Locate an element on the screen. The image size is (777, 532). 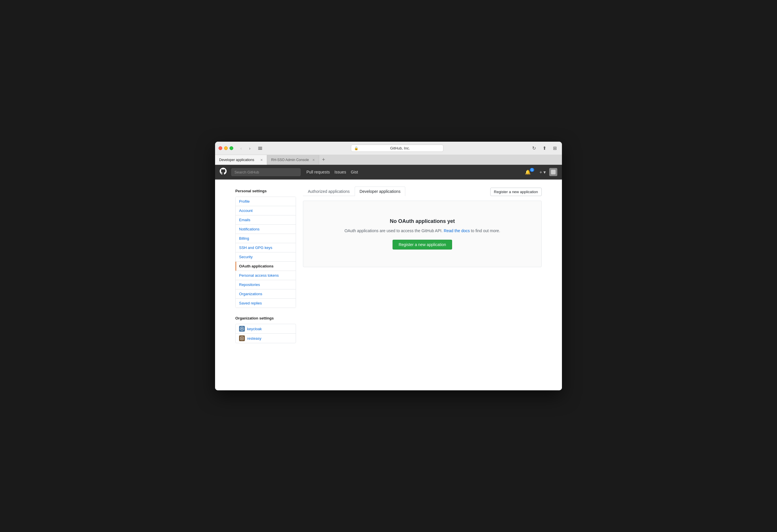
sidebar-link-saved-replies: Saved replies is located at coordinates (265, 303).